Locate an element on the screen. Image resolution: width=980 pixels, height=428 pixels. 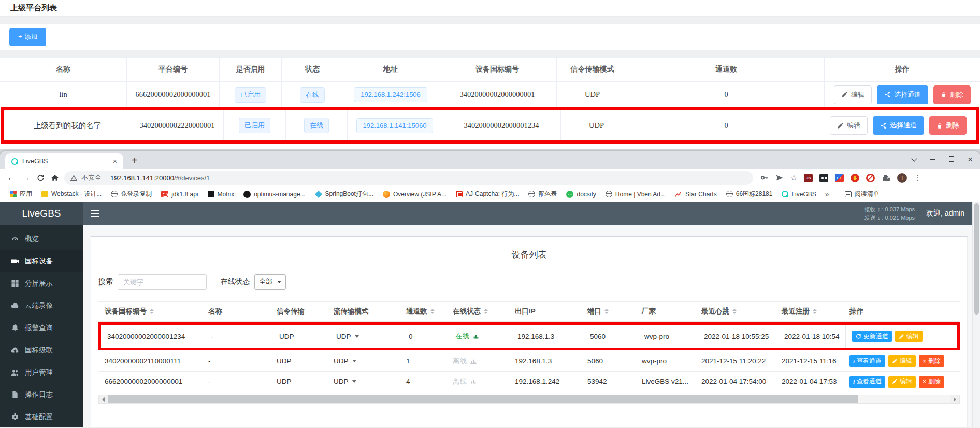
reload-icon is located at coordinates (40, 178).